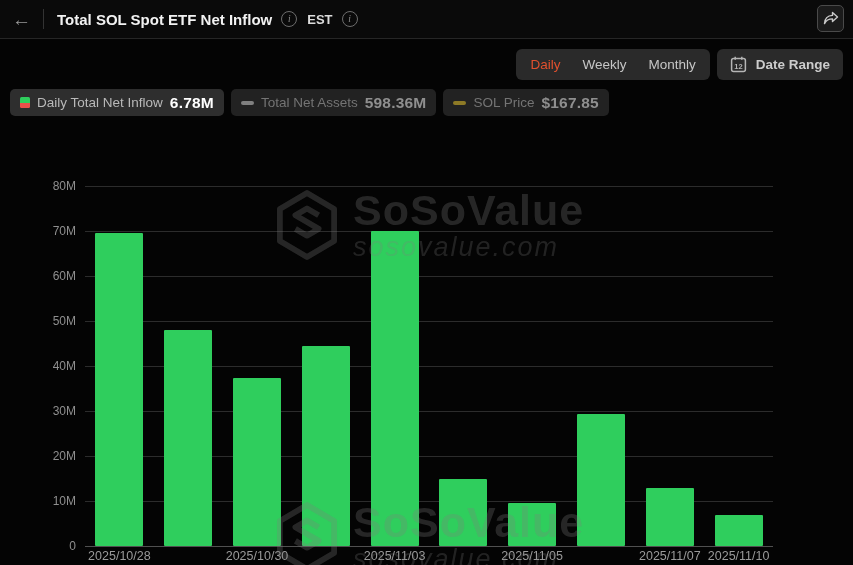 The height and width of the screenshot is (565, 853). I want to click on y-axis-tick-label: 80M, so click(38, 186).